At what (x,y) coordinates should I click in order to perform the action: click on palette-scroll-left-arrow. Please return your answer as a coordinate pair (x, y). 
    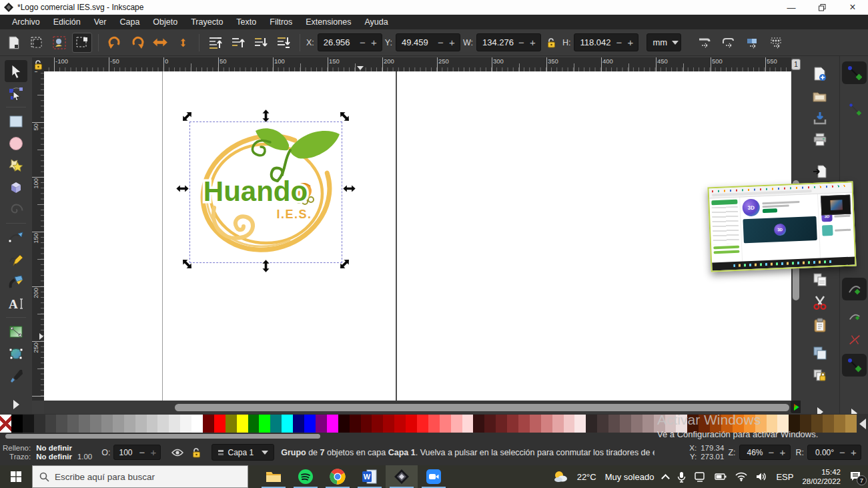
    Looking at the image, I should click on (862, 423).